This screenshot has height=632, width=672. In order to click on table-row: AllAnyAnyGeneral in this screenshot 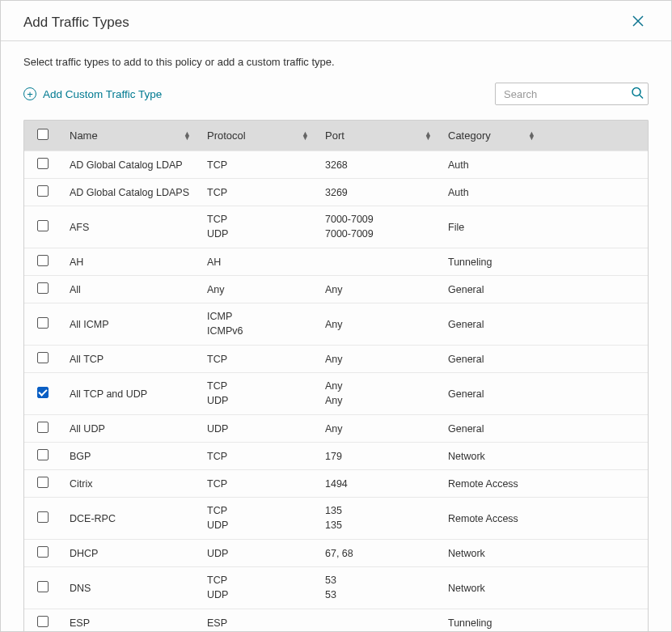, I will do `click(336, 290)`.